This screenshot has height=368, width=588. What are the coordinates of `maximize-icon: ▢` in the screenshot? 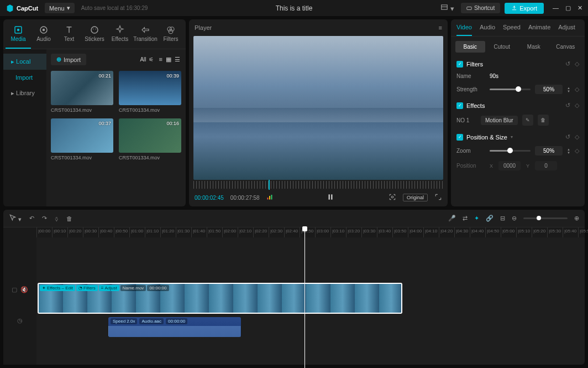 It's located at (568, 8).